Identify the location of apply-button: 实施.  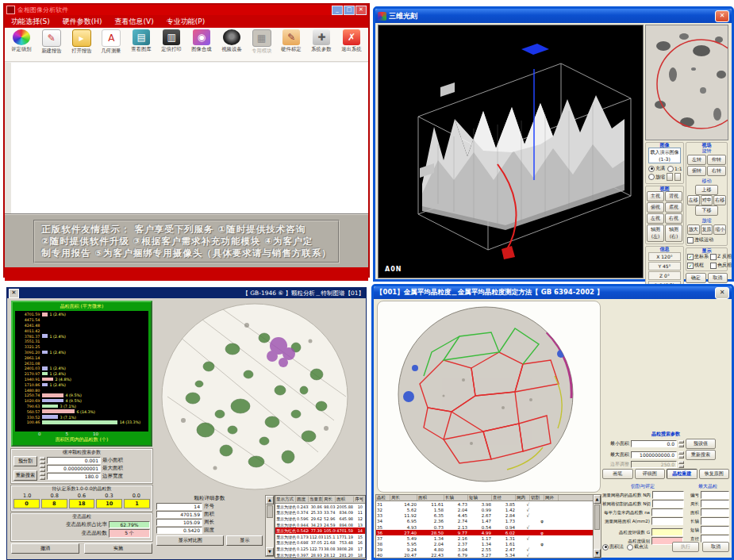
(118, 549).